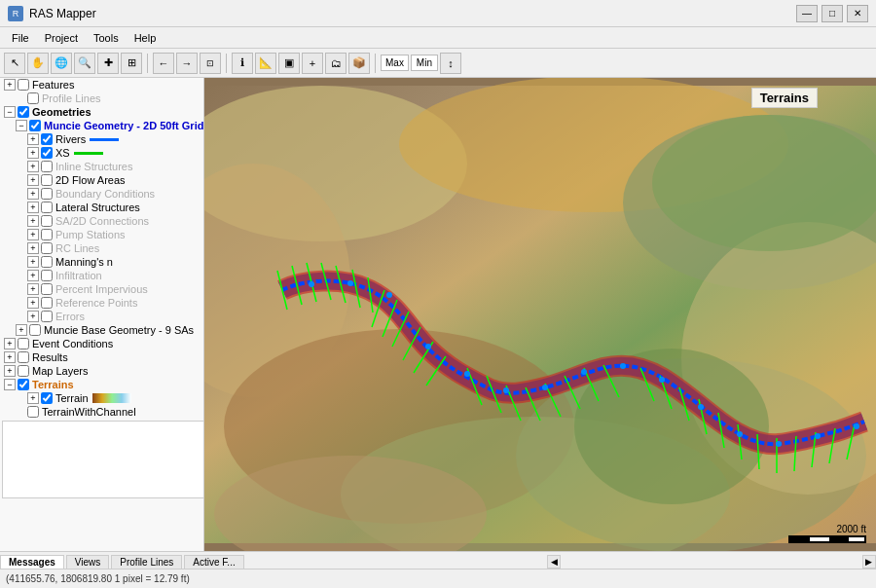 The image size is (876, 588). I want to click on errors-checkbox, so click(47, 316).